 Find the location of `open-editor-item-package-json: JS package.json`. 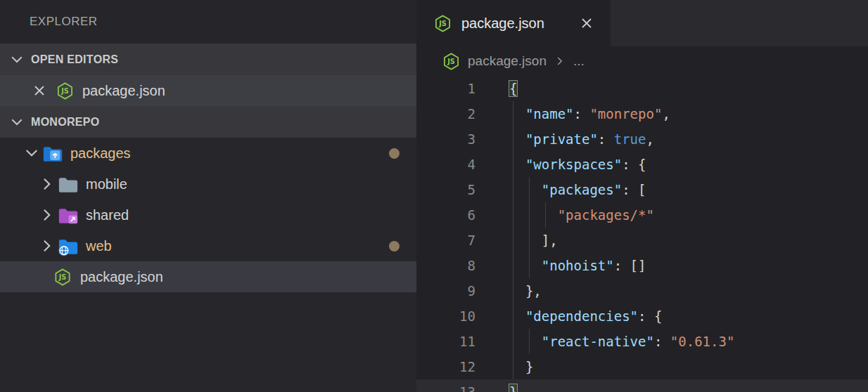

open-editor-item-package-json: JS package.json is located at coordinates (208, 91).